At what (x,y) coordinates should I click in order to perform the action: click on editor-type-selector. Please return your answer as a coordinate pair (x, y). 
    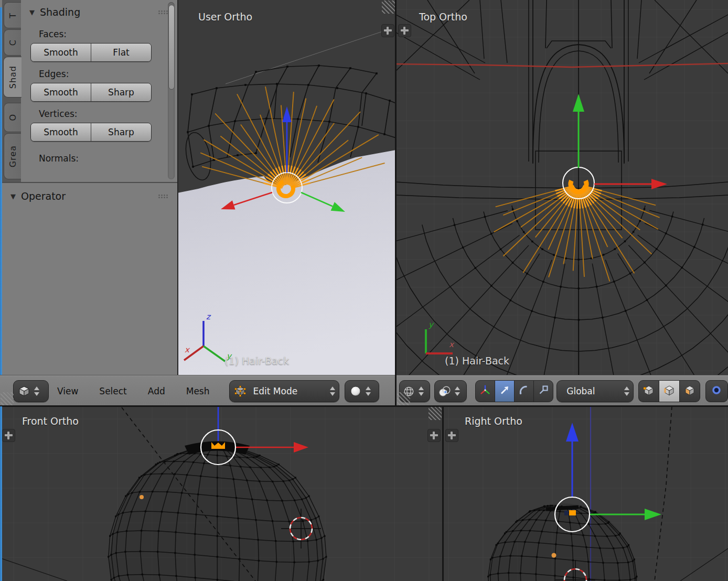
    Looking at the image, I should click on (31, 391).